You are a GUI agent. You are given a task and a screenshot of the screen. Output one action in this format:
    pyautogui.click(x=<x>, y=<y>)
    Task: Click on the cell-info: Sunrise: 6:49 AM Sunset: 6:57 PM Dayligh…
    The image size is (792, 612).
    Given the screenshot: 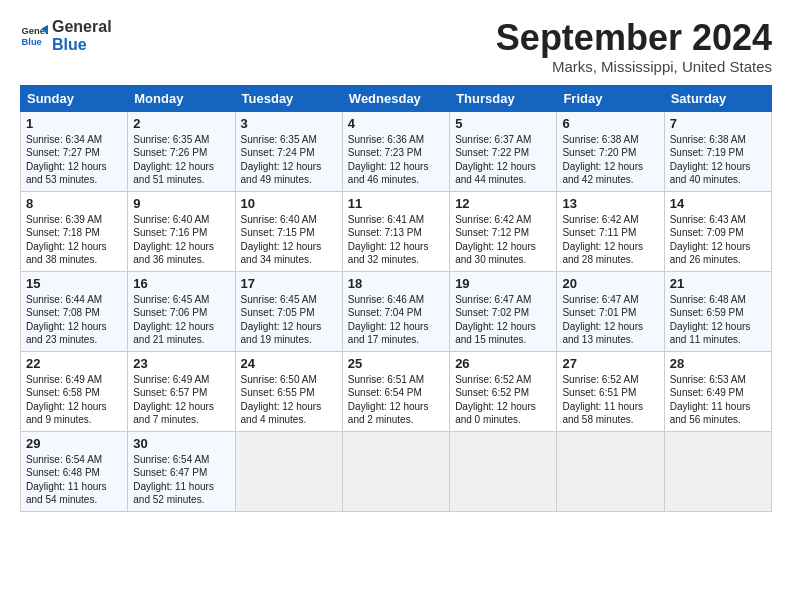 What is the action you would take?
    pyautogui.click(x=181, y=400)
    